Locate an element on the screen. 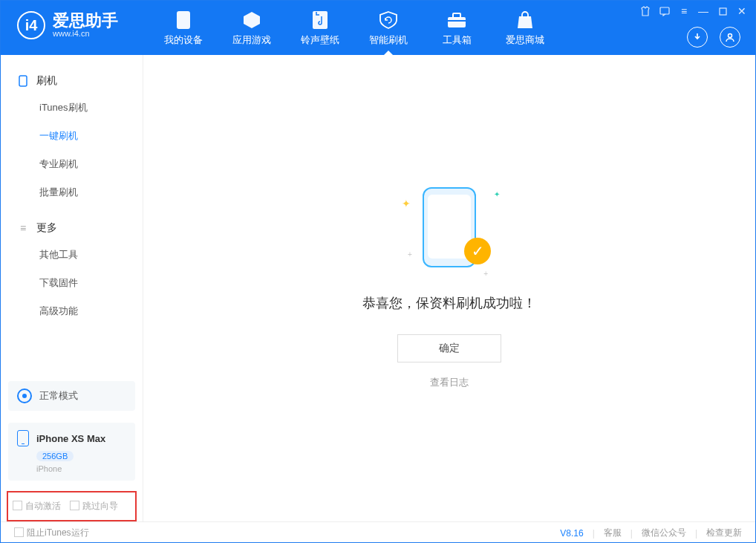 The image size is (756, 543). sidebar-group-more-header: ≡ 更多 is located at coordinates (71, 228).